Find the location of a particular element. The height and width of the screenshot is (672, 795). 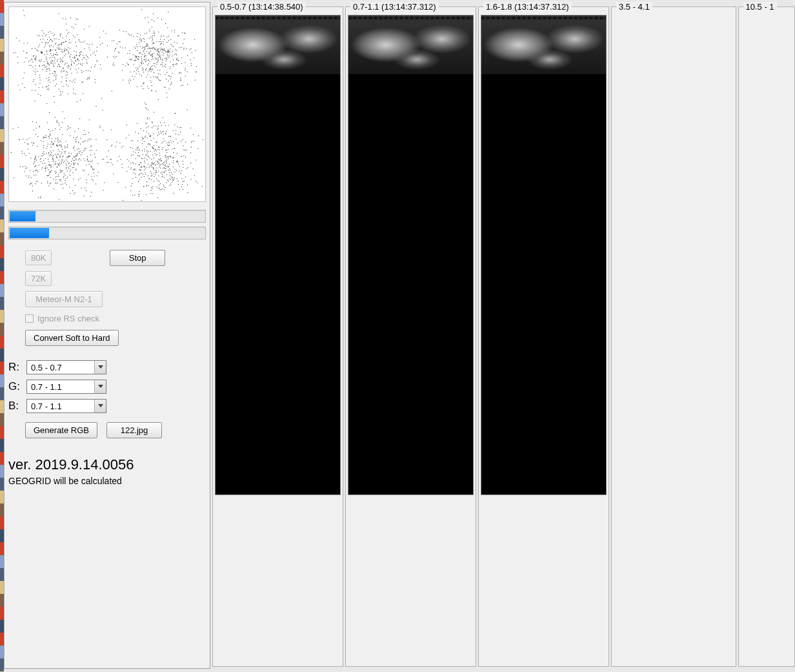

generate-rgb-button: Generate RGB is located at coordinates (61, 430).